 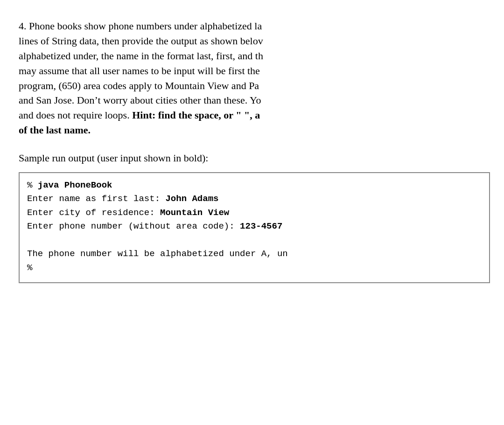 What do you see at coordinates (254, 199) in the screenshot?
I see `code-line-2: Enter name as first last: John Adams` at bounding box center [254, 199].